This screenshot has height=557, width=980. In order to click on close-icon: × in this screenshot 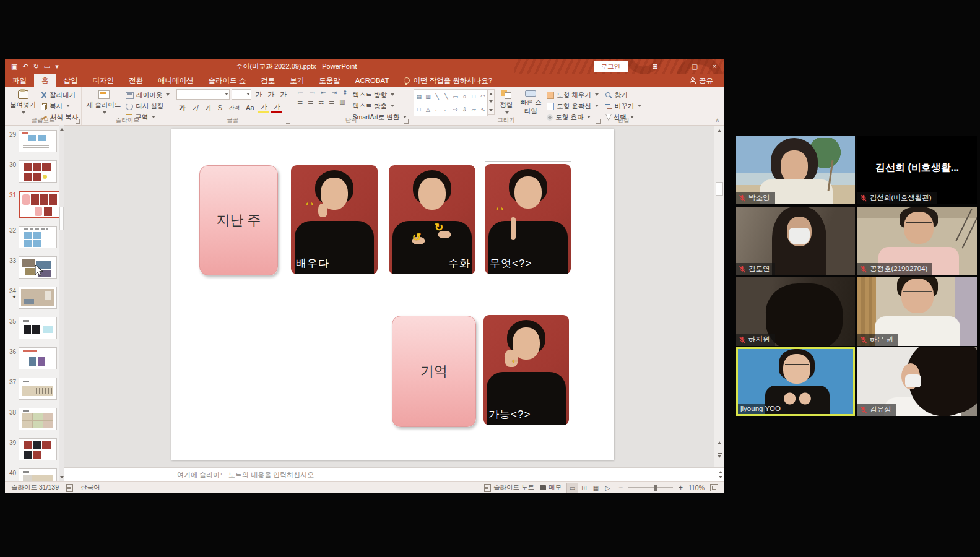, I will do `click(714, 67)`.